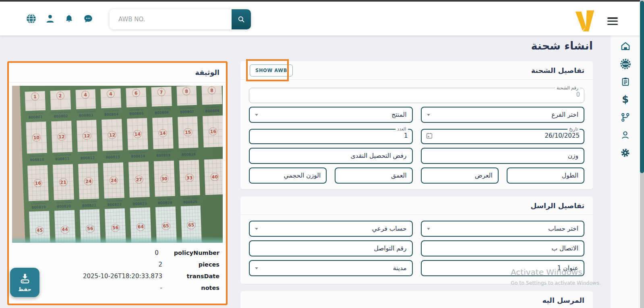 The image size is (644, 308). What do you see at coordinates (212, 95) in the screenshot?
I see `label-swatch: 8` at bounding box center [212, 95].